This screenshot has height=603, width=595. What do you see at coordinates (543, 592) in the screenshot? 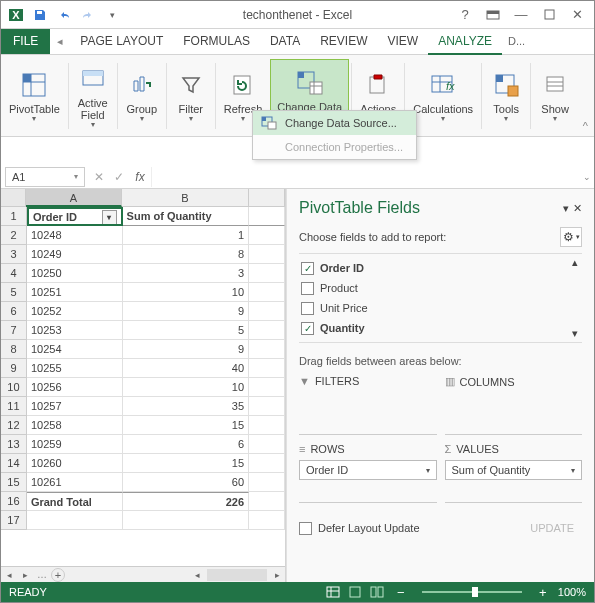
I see `zoom-in-icon: +` at bounding box center [543, 592].